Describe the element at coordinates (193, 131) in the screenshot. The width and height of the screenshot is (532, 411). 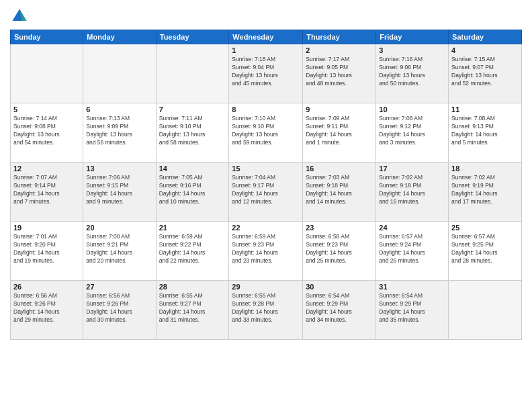
I see `day-info: Sunrise: 7:11 AMSunset: 9:10 PMDaylight:…` at that location.